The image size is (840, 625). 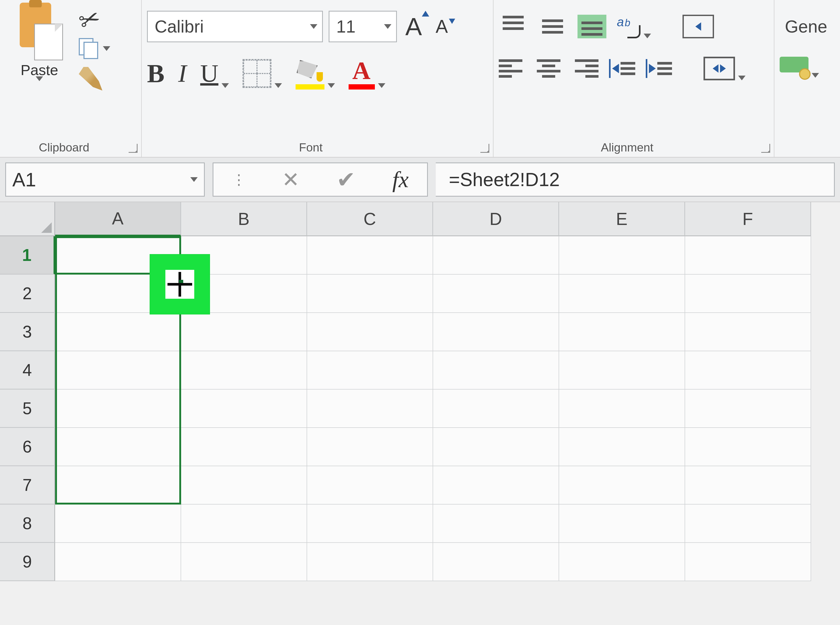 I want to click on select-all-corner, so click(x=28, y=219).